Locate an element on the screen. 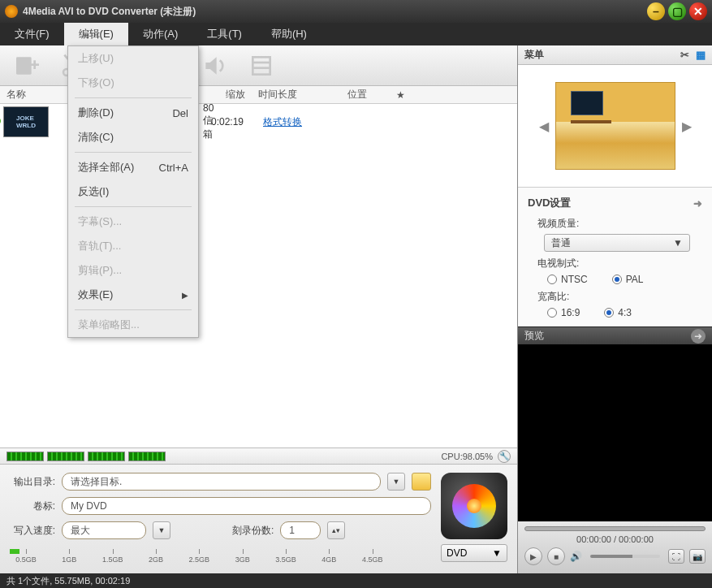  burn-button is located at coordinates (474, 506).